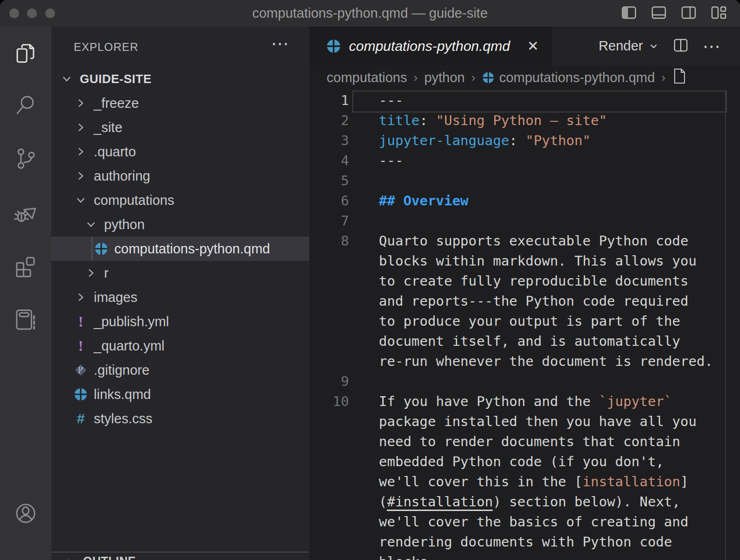 The image size is (740, 560). What do you see at coordinates (524, 522) in the screenshot?
I see `code-line-wrap: we'll cover the basics of creating and` at bounding box center [524, 522].